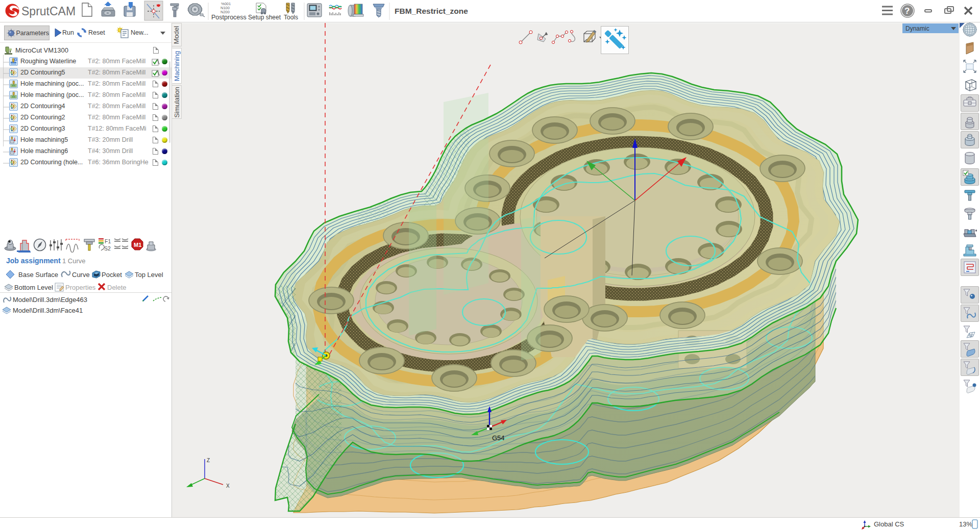 This screenshot has width=980, height=530. I want to click on svg-text: Properties, so click(81, 288).